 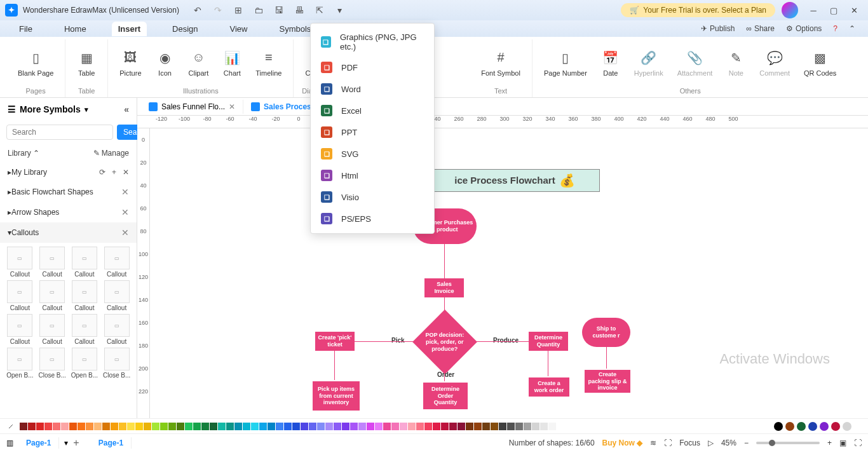 I want to click on shape-order-qty: Determine Order Quantity, so click(x=445, y=396).